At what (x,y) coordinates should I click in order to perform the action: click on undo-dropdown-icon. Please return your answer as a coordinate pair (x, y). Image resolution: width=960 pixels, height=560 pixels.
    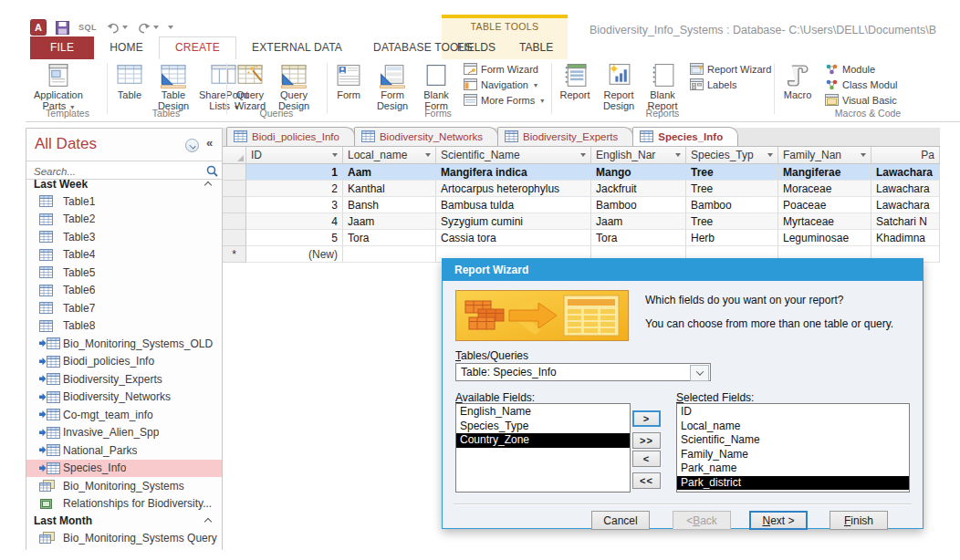
    Looking at the image, I should click on (125, 27).